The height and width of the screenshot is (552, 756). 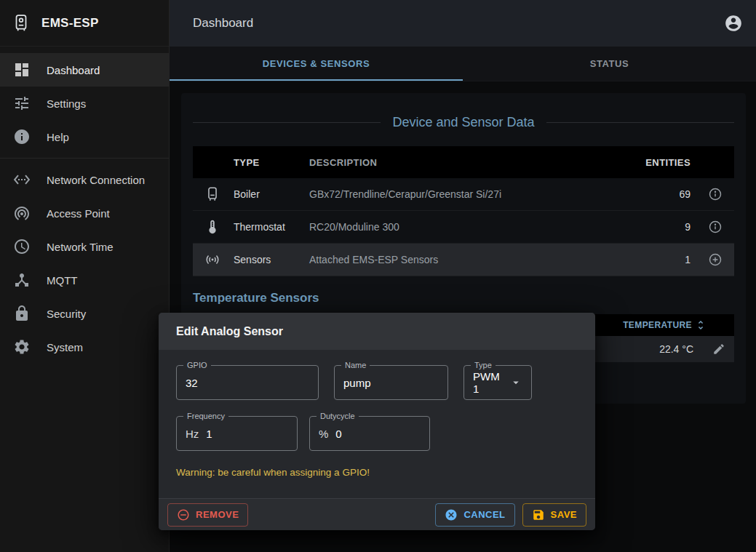 I want to click on chevron-down-icon, so click(x=516, y=383).